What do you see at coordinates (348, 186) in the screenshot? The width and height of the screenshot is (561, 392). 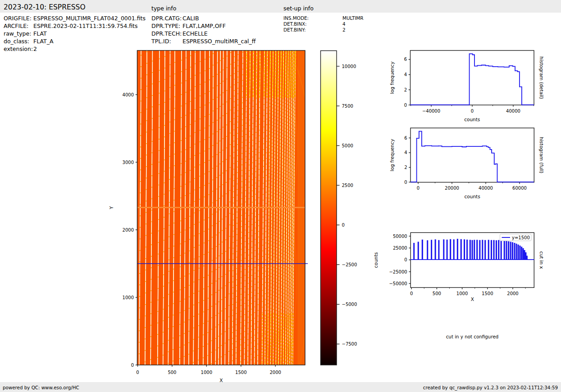 I see `text-label: 2500` at bounding box center [348, 186].